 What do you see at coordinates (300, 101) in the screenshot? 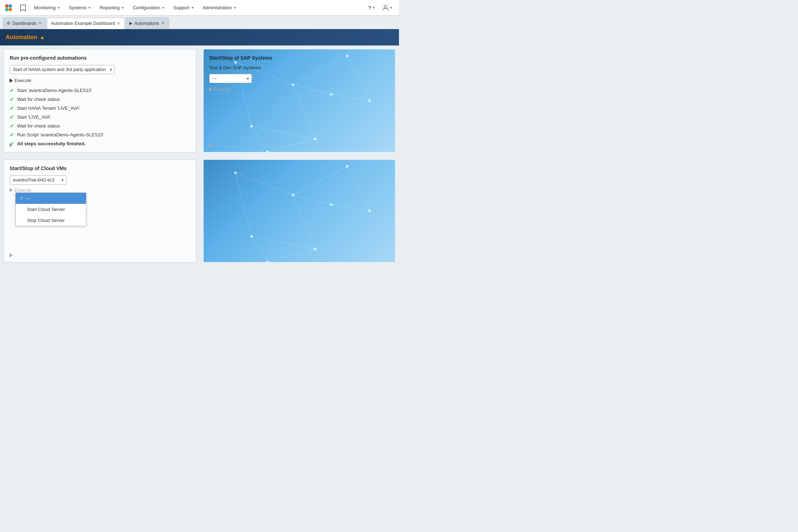
I see `panel-sap-systems: Start/Stop of SAP Systems Test & Dev SAP…` at bounding box center [300, 101].